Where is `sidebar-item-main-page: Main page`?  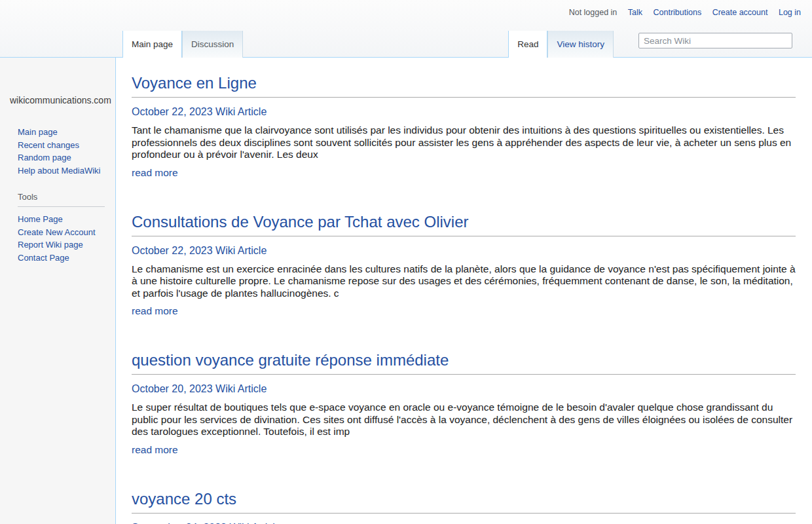
sidebar-item-main-page: Main page is located at coordinates (38, 132).